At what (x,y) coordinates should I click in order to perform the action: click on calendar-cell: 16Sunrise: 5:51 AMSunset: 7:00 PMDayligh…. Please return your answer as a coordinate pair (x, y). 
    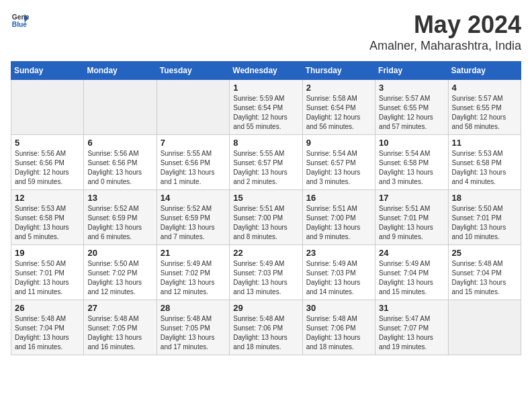
    Looking at the image, I should click on (339, 218).